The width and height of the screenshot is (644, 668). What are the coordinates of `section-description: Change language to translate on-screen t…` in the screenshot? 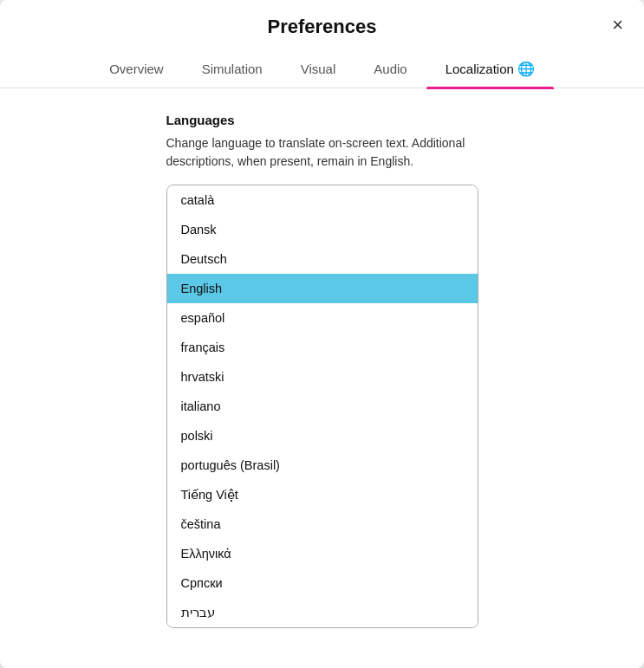 It's located at (322, 152).